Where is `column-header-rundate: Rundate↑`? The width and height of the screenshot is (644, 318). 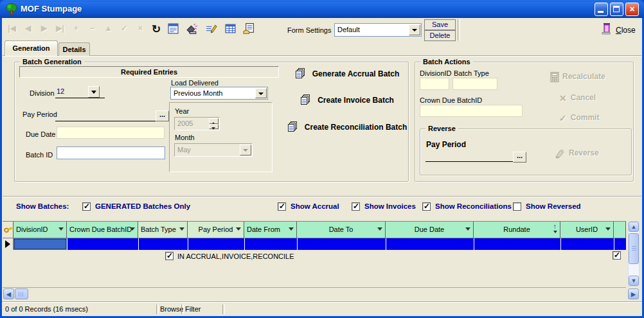 column-header-rundate: Rundate↑ is located at coordinates (517, 230).